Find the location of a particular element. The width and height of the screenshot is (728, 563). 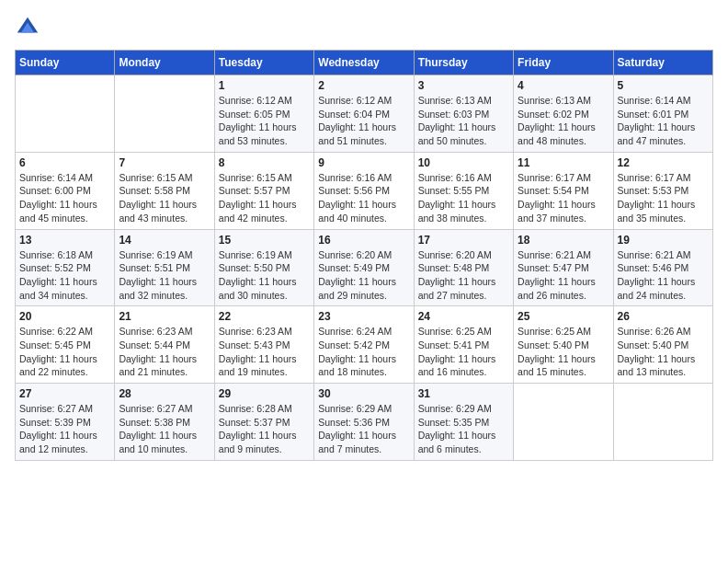

calendar-cell: 6Sunrise: 6:14 AMSunset: 6:00 PMDaylight… is located at coordinates (65, 190).